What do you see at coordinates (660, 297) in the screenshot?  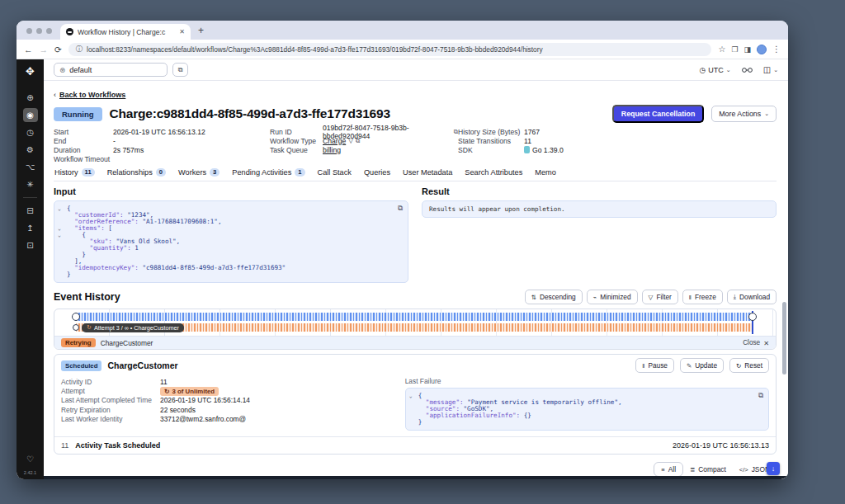 I see `filter-button: ▽Filter` at bounding box center [660, 297].